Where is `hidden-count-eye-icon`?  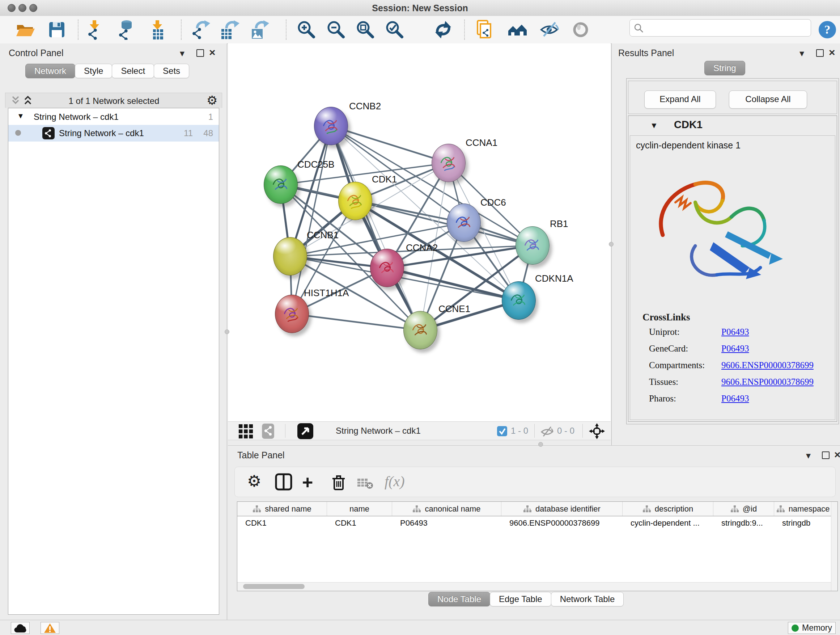 hidden-count-eye-icon is located at coordinates (547, 432).